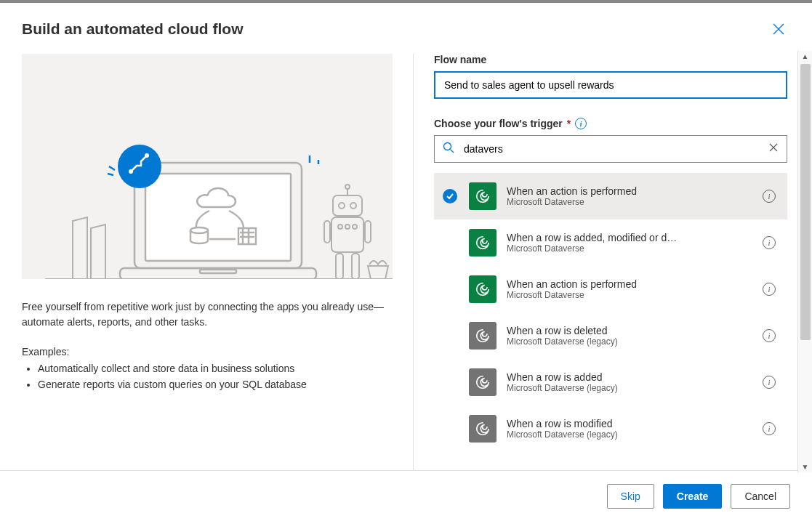 This screenshot has height=521, width=812. What do you see at coordinates (611, 243) in the screenshot?
I see `trigger-item: When a row is added, modified or d…Micro…` at bounding box center [611, 243].